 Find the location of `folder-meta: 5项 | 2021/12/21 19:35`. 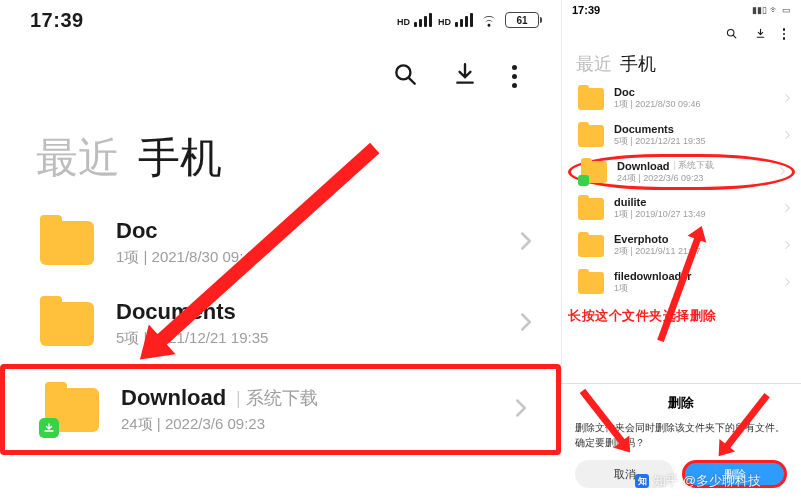

folder-meta: 5项 | 2021/12/21 19:35 is located at coordinates (694, 142).